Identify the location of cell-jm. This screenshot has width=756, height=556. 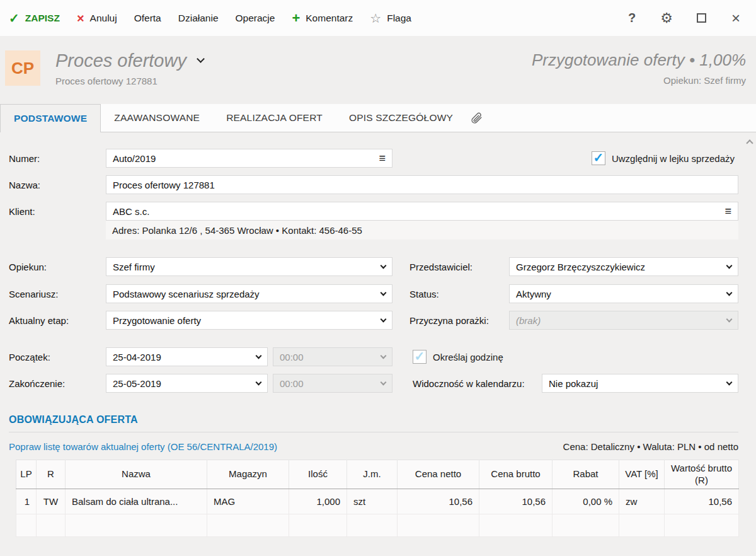
(372, 526).